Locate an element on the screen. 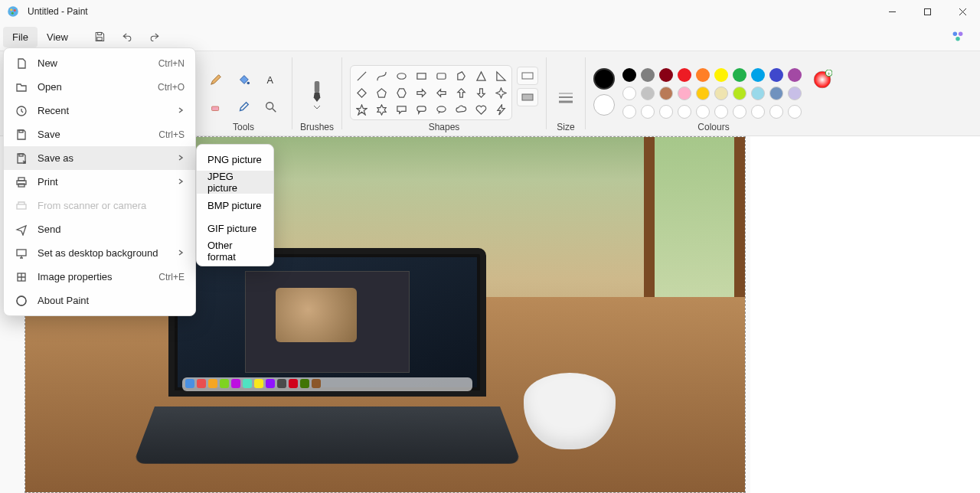  pencil-tool is located at coordinates (216, 80).